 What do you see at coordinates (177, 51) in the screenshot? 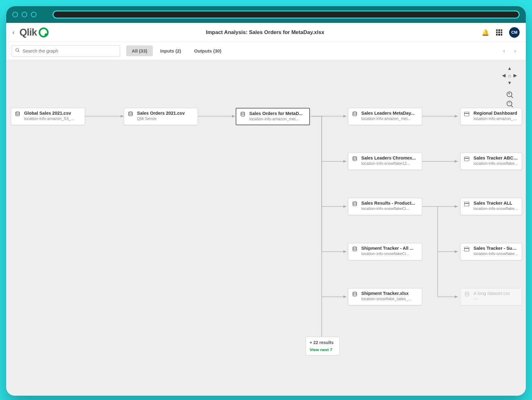
I see `filter-tabs: All (33) Inputs (2) Outputs (30)` at bounding box center [177, 51].